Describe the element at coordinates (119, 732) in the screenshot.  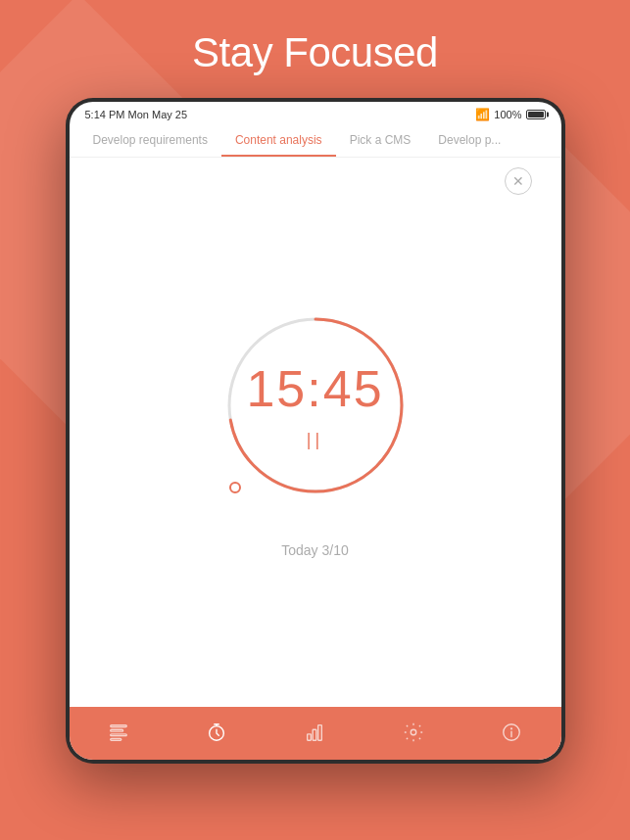
I see `list-icon` at that location.